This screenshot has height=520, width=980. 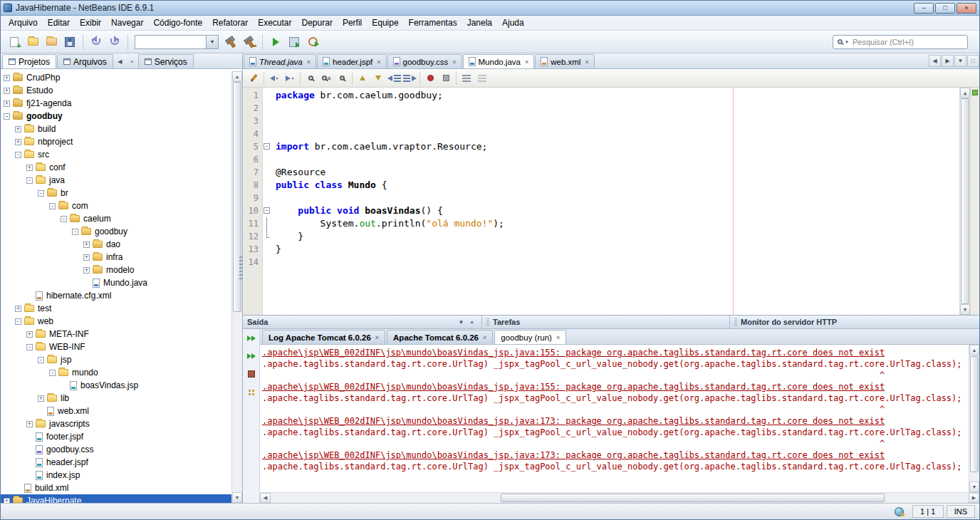 I want to click on editor-tab-Thread.java: Thread.java×, so click(x=280, y=61).